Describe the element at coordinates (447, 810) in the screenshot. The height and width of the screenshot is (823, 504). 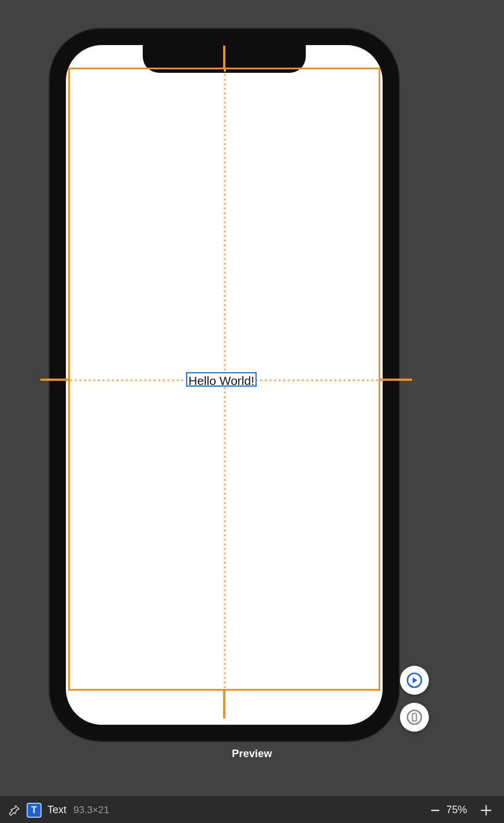
I see `zoom-control: 75%` at that location.